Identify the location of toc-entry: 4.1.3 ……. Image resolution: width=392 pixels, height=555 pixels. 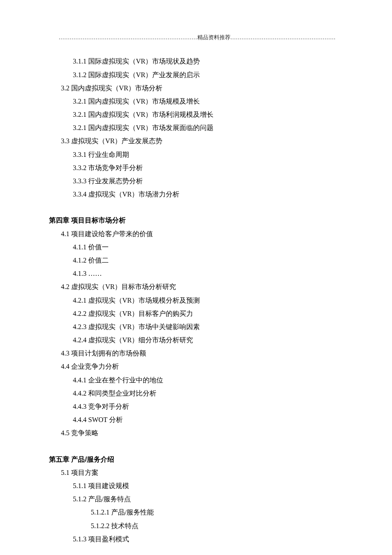
(197, 274).